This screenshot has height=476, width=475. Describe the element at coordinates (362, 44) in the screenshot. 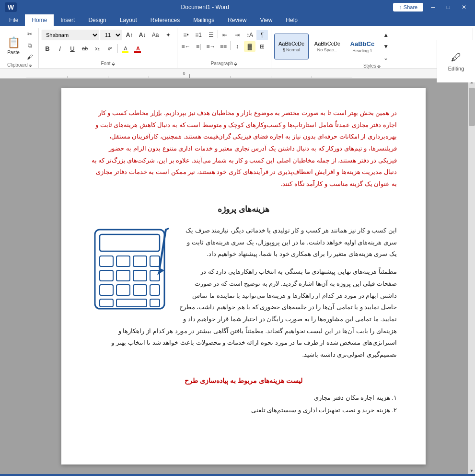

I see `style-heading1-preview: AaBbCc` at that location.